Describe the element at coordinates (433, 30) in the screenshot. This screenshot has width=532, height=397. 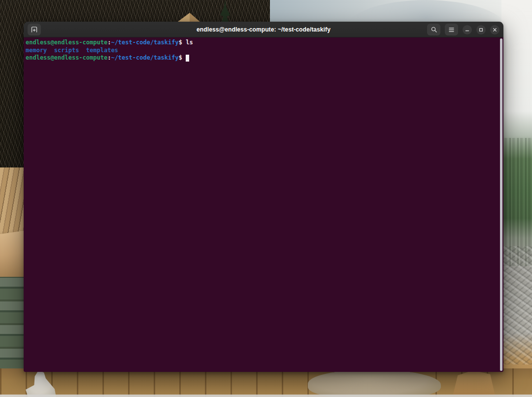
I see `search-button` at that location.